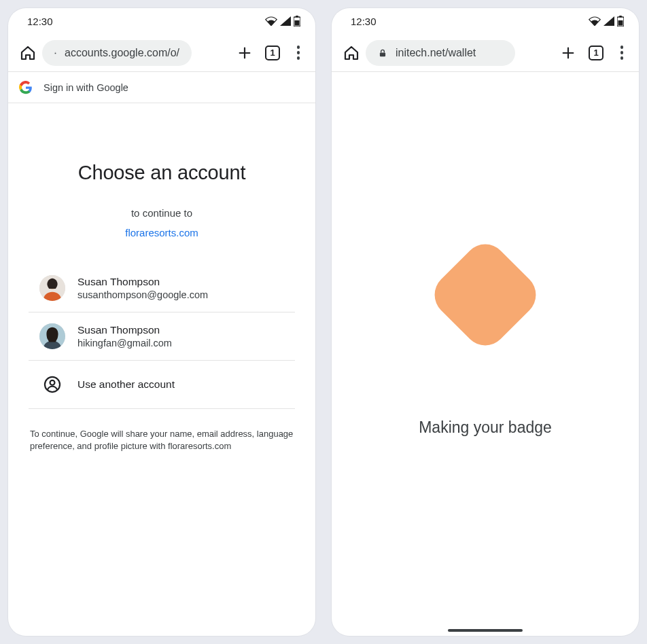  Describe the element at coordinates (52, 384) in the screenshot. I see `person-icon` at that location.